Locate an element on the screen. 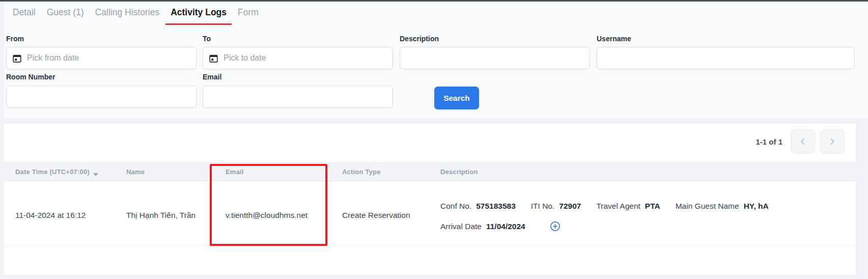 This screenshot has height=279, width=868. tab-form: Form is located at coordinates (248, 16).